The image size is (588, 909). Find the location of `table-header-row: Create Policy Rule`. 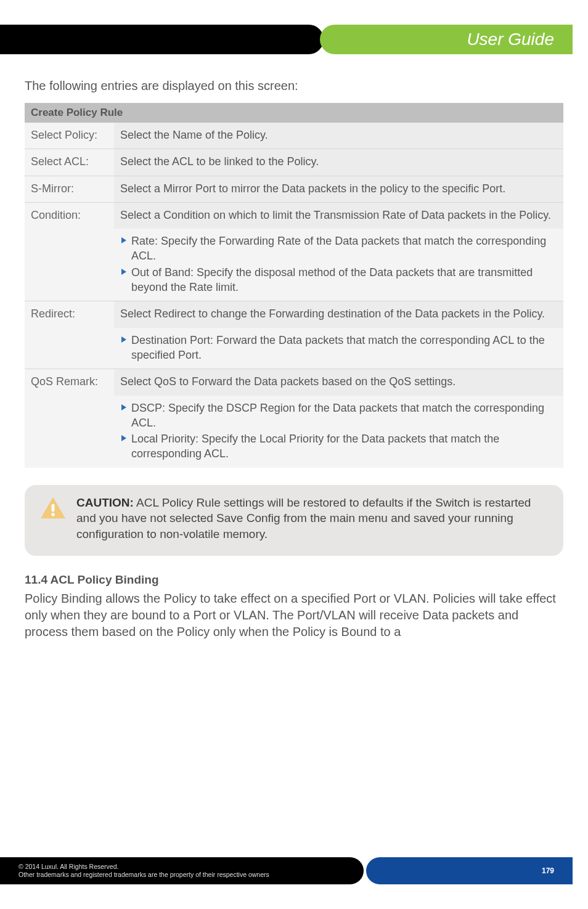

table-header-row: Create Policy Rule is located at coordinates (294, 113).